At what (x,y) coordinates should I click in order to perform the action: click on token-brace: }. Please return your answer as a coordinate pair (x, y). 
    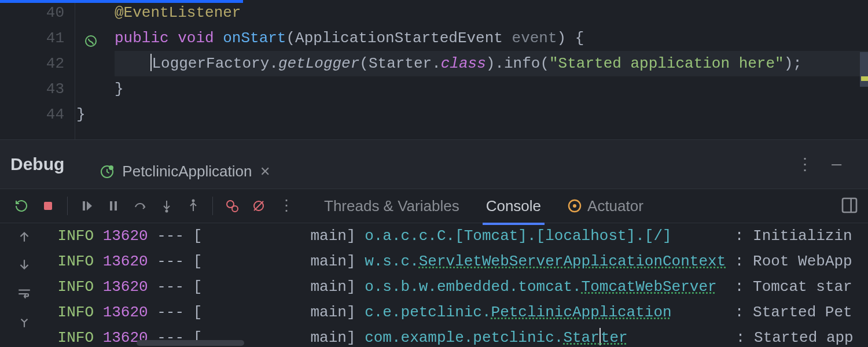
    Looking at the image, I should click on (81, 115).